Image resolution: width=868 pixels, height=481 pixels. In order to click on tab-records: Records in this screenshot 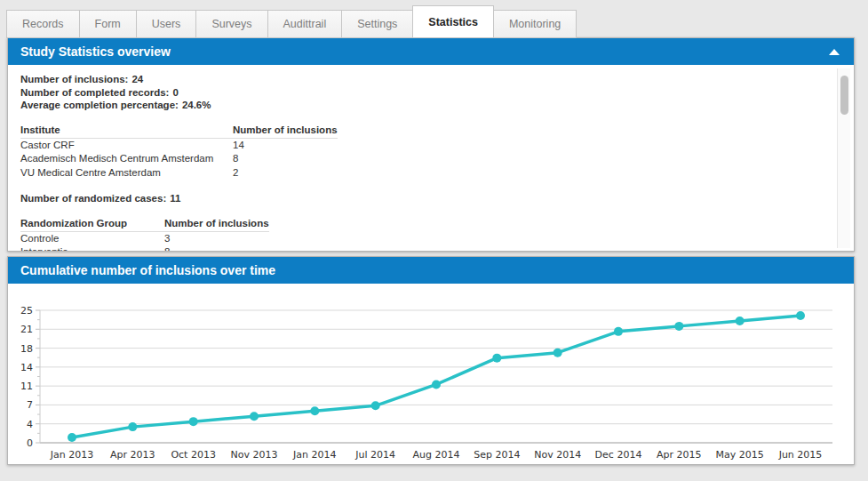, I will do `click(43, 24)`.